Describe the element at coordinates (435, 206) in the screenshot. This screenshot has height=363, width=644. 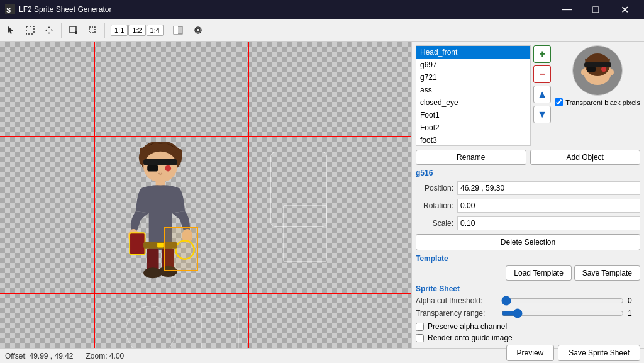
I see `rotation-label: Rotation:` at that location.